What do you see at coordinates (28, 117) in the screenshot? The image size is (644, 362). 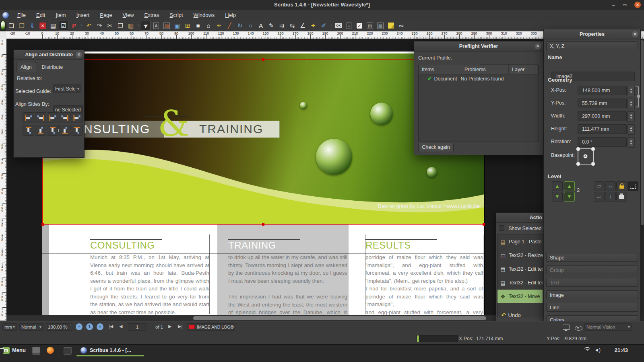 I see `align-right-to-left-button` at bounding box center [28, 117].